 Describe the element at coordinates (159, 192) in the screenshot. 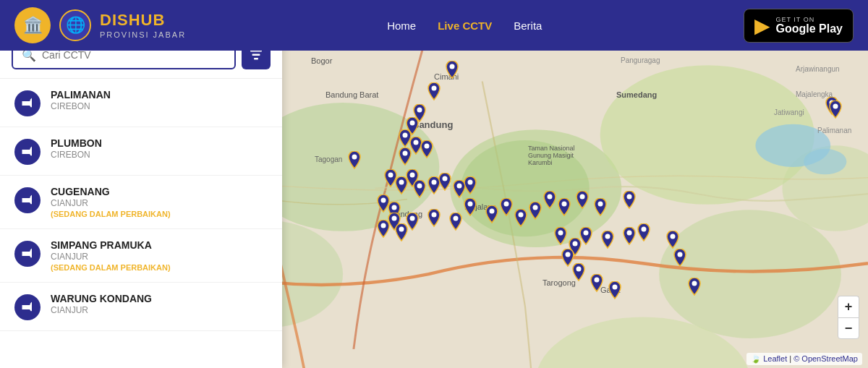

I see `cctv-item-name: CUGENANG` at that location.